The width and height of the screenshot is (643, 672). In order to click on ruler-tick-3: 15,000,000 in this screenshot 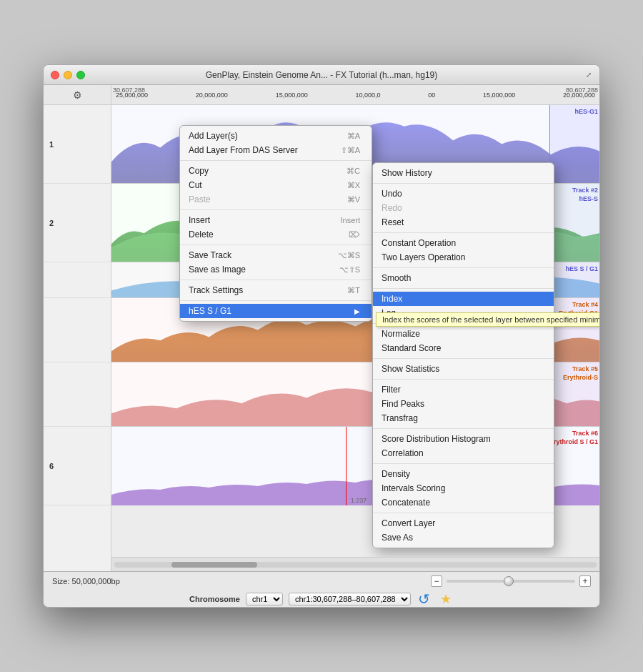, I will do `click(291, 95)`.